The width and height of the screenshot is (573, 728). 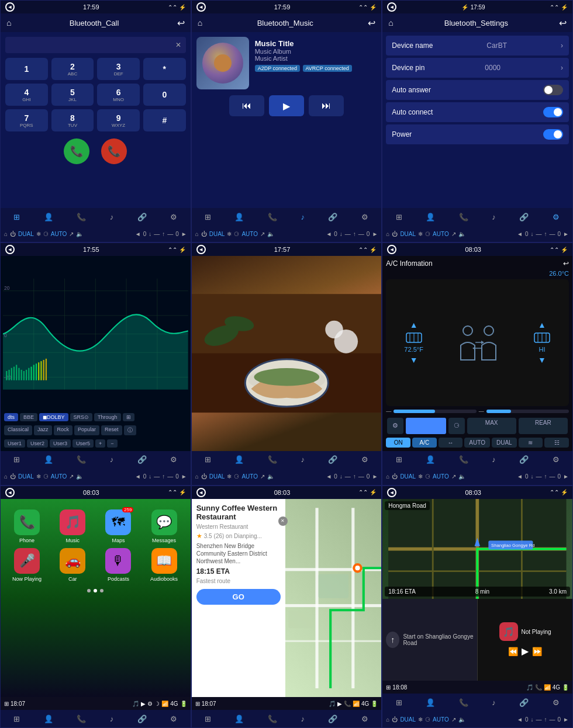 What do you see at coordinates (26, 234) in the screenshot?
I see `dual-climate-call: DUAL` at bounding box center [26, 234].